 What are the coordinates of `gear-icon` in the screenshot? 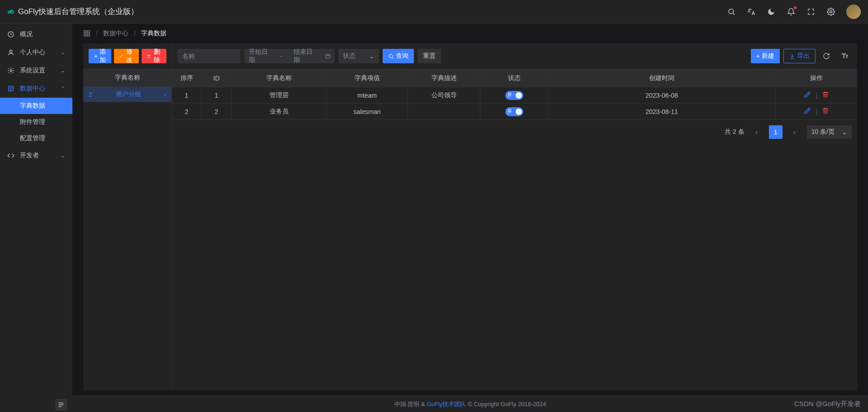 It's located at (11, 71).